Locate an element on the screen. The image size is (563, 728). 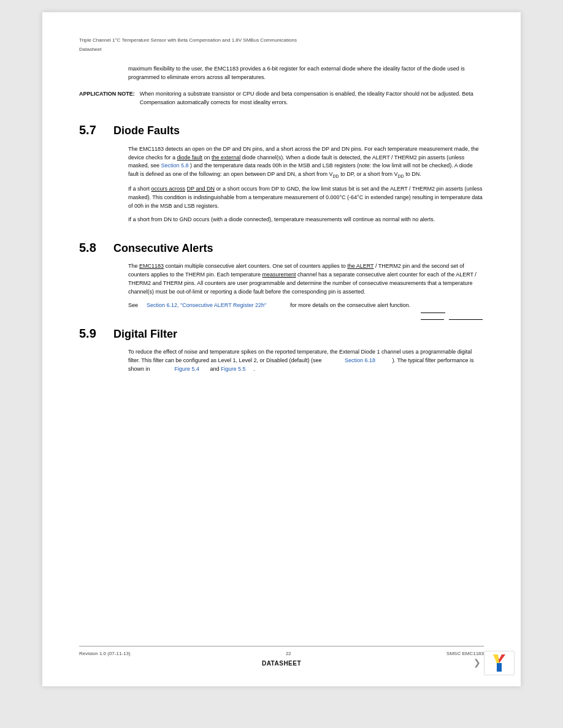
nav-arrow: ❯ is located at coordinates (477, 663).